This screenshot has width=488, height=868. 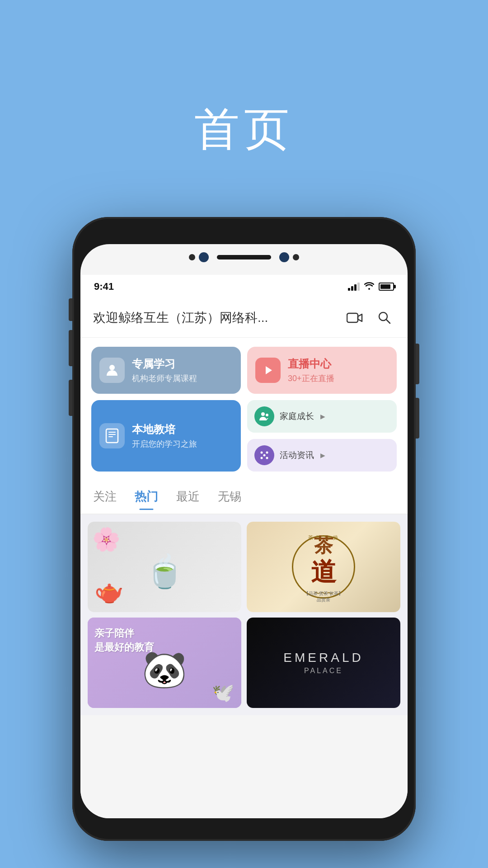 What do you see at coordinates (370, 318) in the screenshot?
I see `header-icons` at bounding box center [370, 318].